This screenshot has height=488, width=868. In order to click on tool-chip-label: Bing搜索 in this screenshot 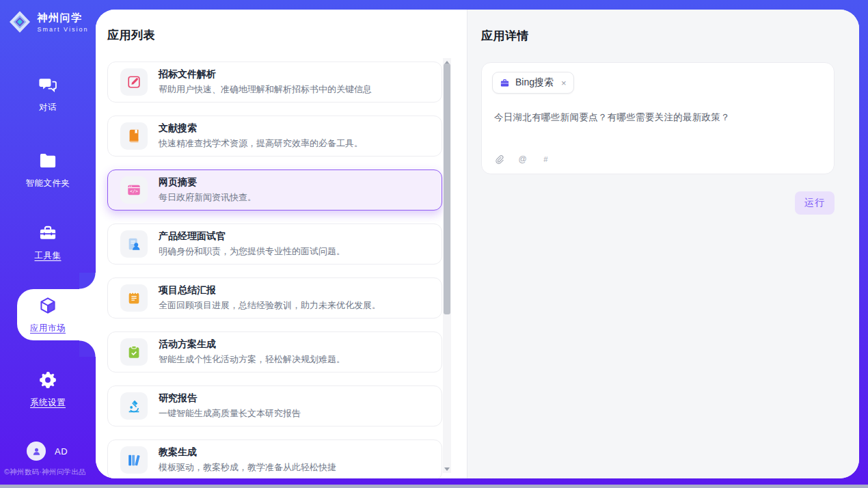, I will do `click(534, 83)`.